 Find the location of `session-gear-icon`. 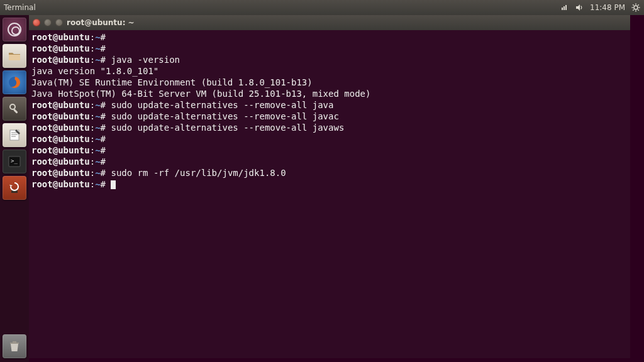

session-gear-icon is located at coordinates (636, 8).